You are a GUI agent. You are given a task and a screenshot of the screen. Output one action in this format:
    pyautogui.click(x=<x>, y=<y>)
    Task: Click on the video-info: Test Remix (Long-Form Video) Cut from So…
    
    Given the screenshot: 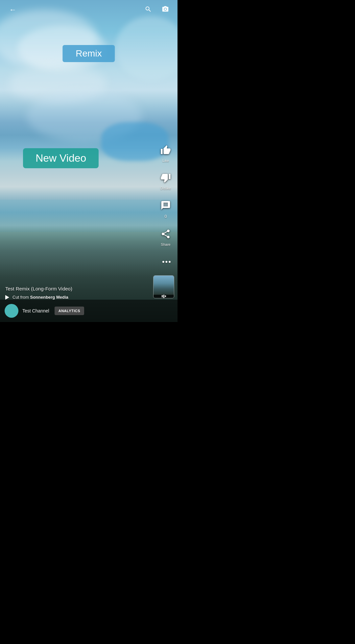 What is the action you would take?
    pyautogui.click(x=74, y=293)
    